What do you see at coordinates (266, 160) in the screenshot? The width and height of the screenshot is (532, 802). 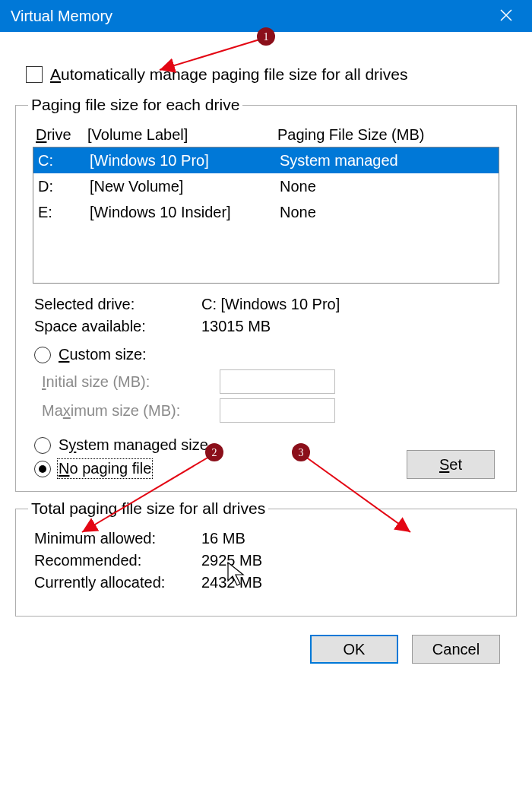 I see `list-item: C: [Windows 10 Pro] System managed` at bounding box center [266, 160].